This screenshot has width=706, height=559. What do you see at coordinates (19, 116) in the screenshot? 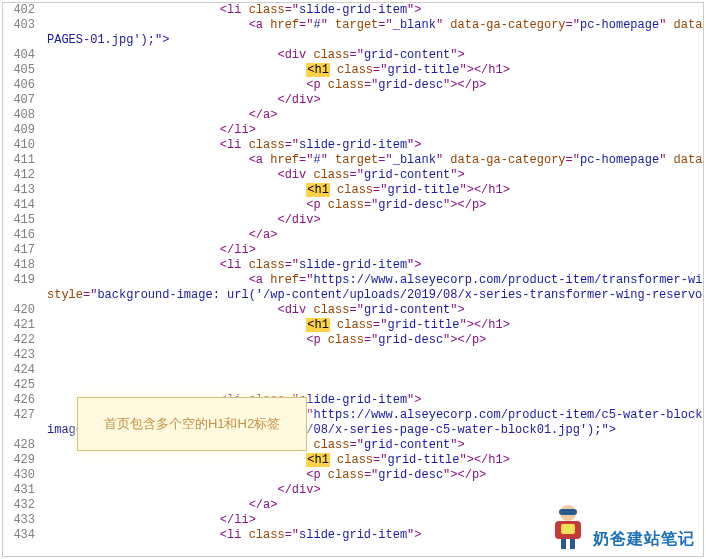
I see `line-number: 408` at bounding box center [19, 116].